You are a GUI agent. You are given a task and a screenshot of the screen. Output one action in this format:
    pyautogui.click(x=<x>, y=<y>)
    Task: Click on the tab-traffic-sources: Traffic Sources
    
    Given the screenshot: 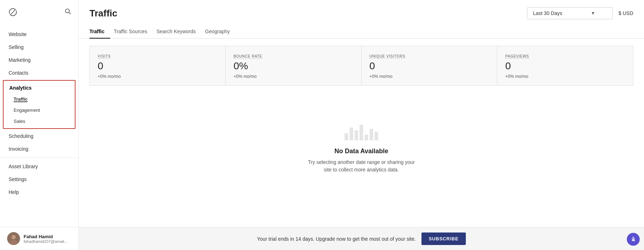 What is the action you would take?
    pyautogui.click(x=133, y=32)
    